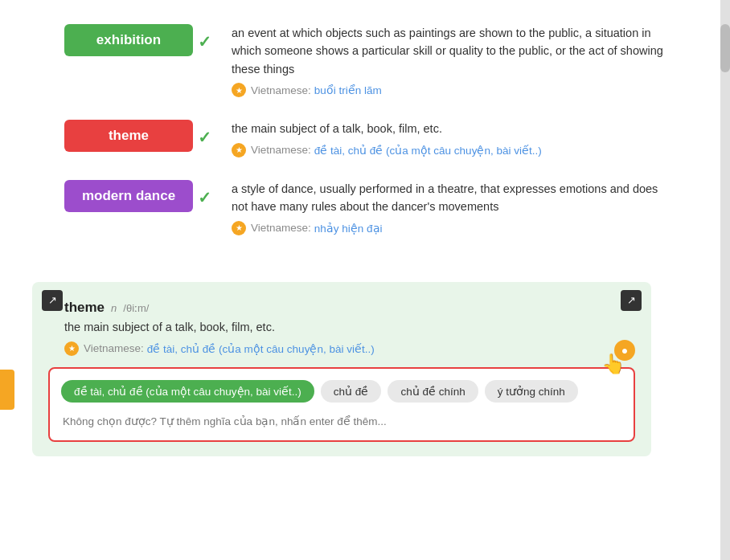 This screenshot has height=560, width=730. Describe the element at coordinates (239, 228) in the screenshot. I see `star-icon-modern-dance: ★` at that location.